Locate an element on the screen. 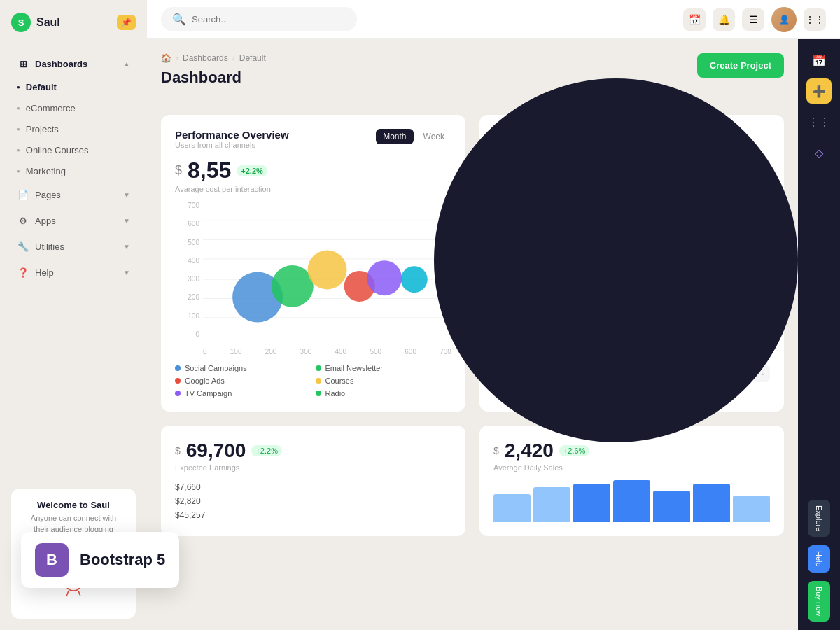 The width and height of the screenshot is (840, 630). help-label: Help is located at coordinates (45, 273).